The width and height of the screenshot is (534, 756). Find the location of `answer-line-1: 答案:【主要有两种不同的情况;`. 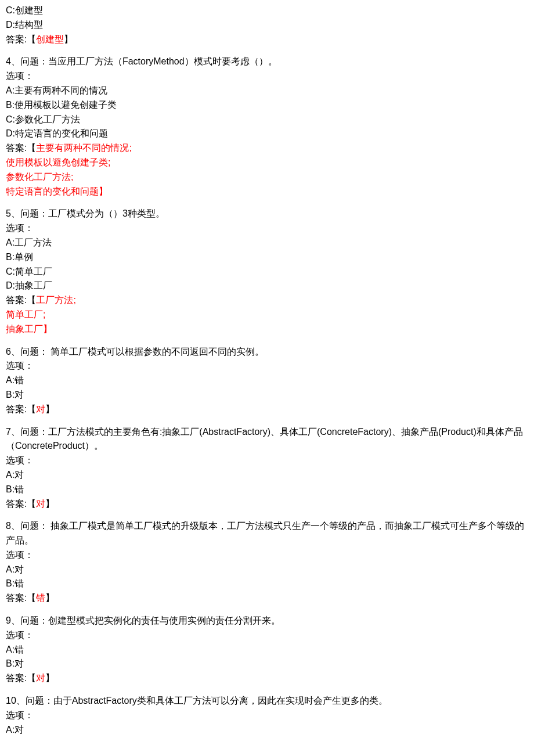

answer-line-1: 答案:【主要有两种不同的情况; is located at coordinates (267, 149).